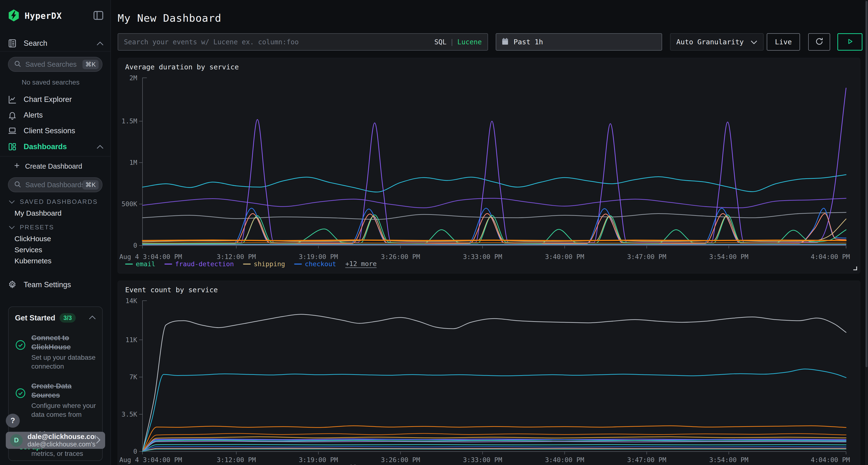 This screenshot has width=868, height=465. Describe the element at coordinates (55, 100) in the screenshot. I see `sidebar-item-chart-explorer: Chart Explorer` at that location.